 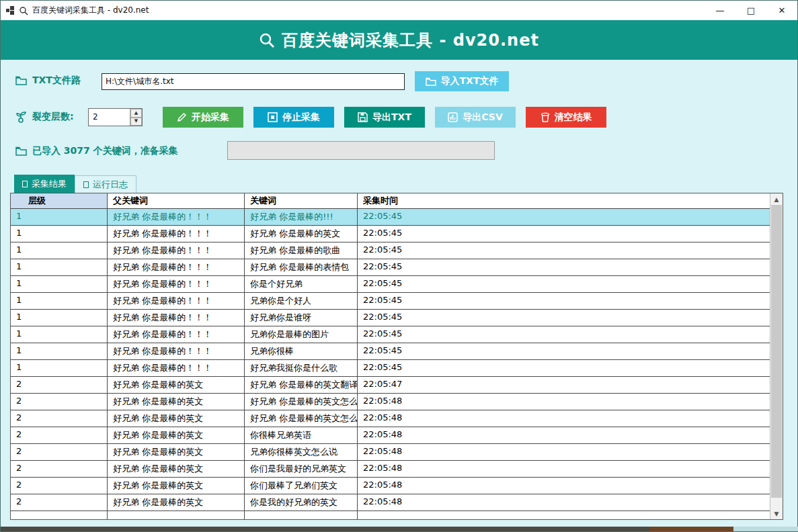 What do you see at coordinates (22, 117) in the screenshot?
I see `sprout-icon` at bounding box center [22, 117].